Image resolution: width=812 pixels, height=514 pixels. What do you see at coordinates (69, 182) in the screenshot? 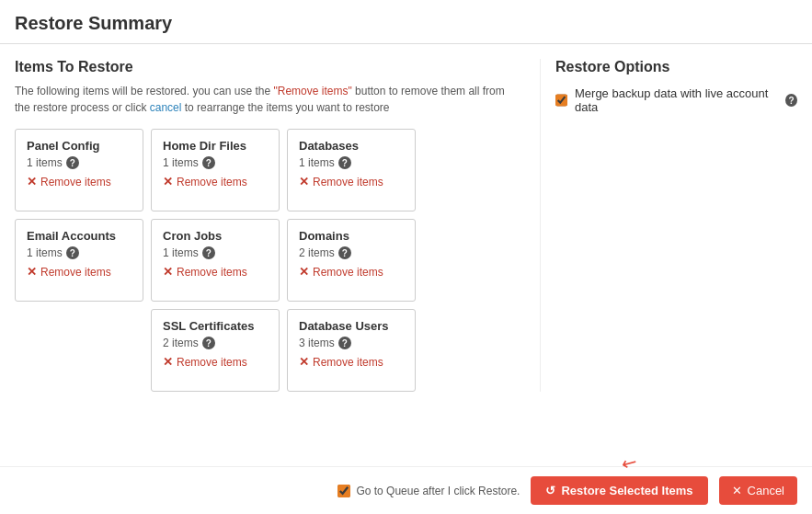
I see `remove-btn-panel-config: ✕ Remove items` at bounding box center [69, 182].